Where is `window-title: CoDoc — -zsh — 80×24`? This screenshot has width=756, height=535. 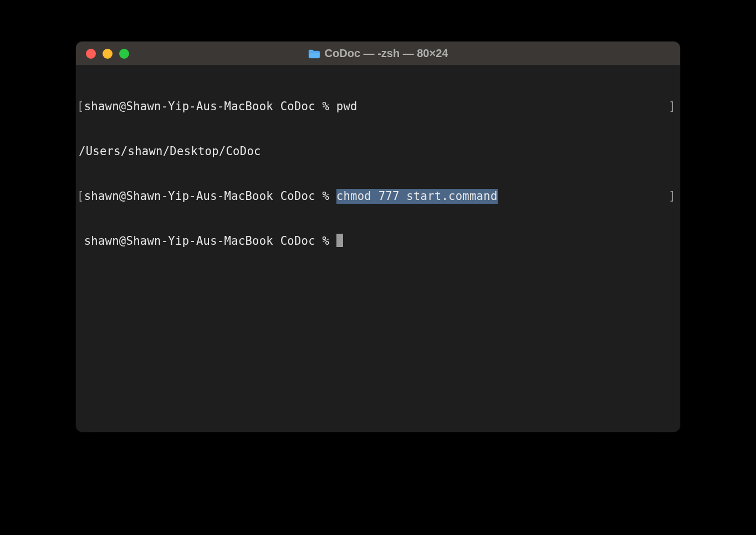 window-title: CoDoc — -zsh — 80×24 is located at coordinates (387, 53).